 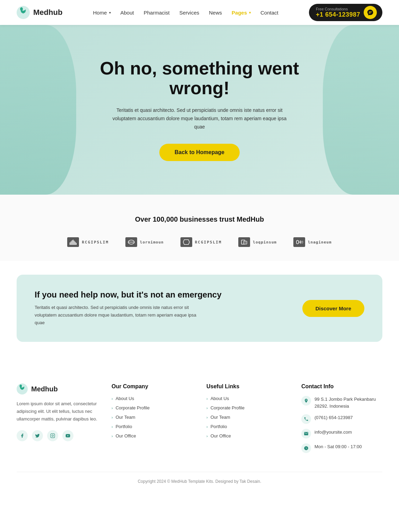 What do you see at coordinates (88, 242) in the screenshot?
I see `trust-logo-1: RCGIPSLIM` at bounding box center [88, 242].